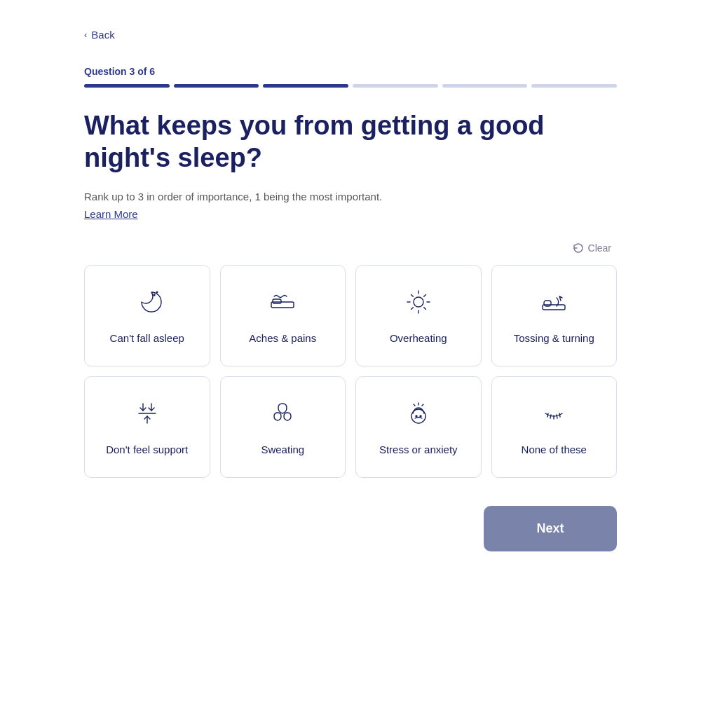 This screenshot has width=701, height=728. I want to click on tossing-icon, so click(554, 302).